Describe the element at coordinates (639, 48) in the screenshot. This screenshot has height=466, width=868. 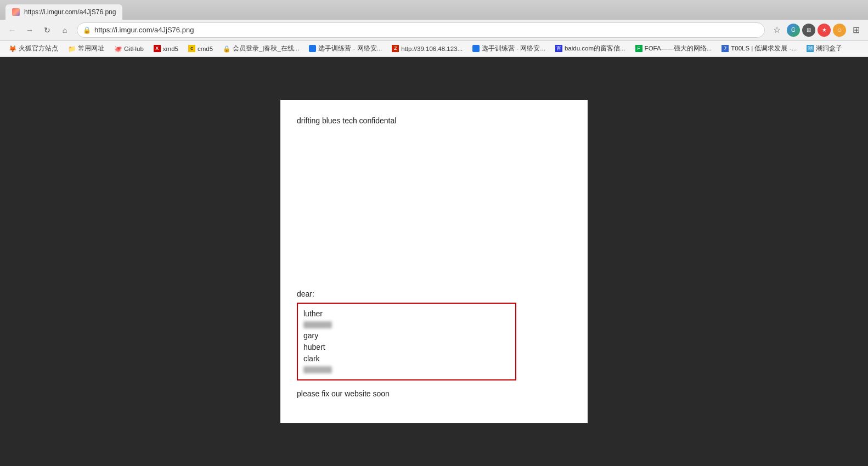
I see `bookmark-icon-fofa: F` at that location.